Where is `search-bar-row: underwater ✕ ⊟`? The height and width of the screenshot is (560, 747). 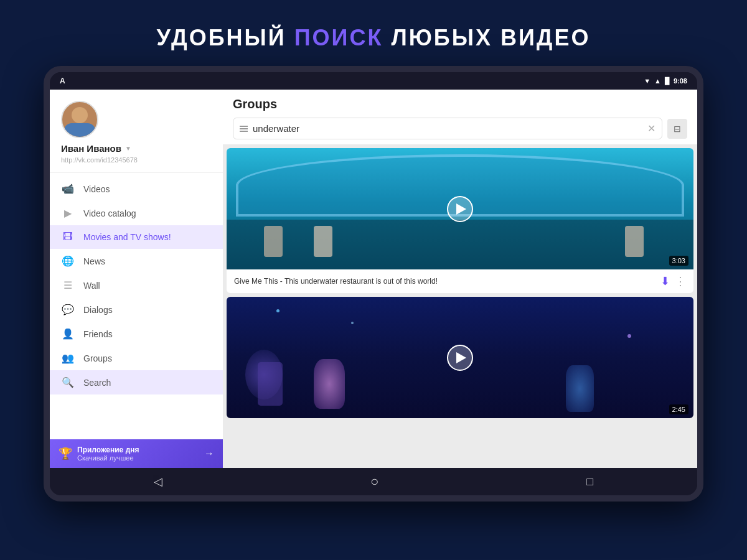
search-bar-row: underwater ✕ ⊟ is located at coordinates (460, 128).